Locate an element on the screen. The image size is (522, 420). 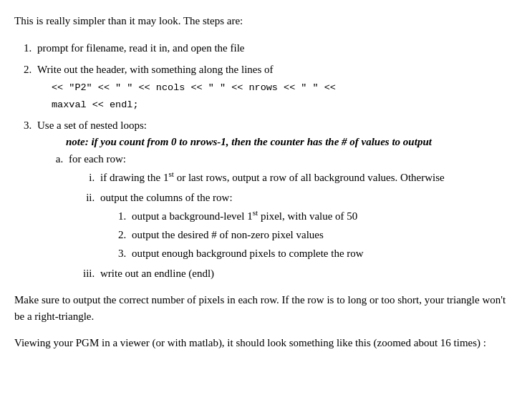
paragraph-1: Make sure to output the correct number o… is located at coordinates (261, 309).